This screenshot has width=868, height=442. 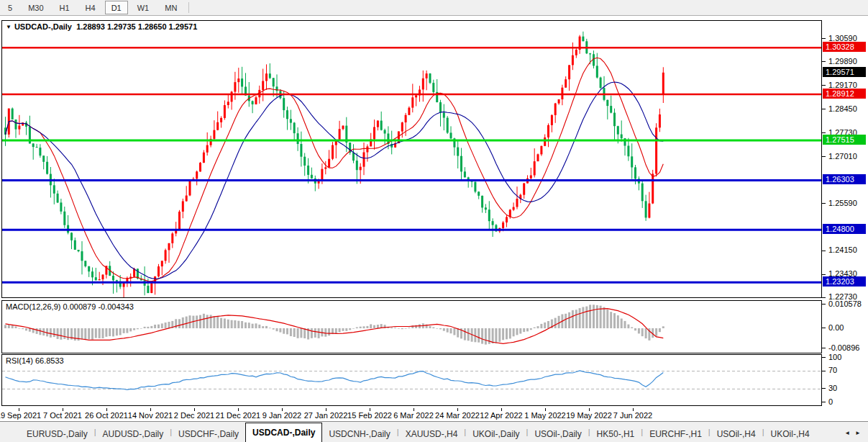 What do you see at coordinates (843, 61) in the screenshot?
I see `price-tick-label: 1.29890` at bounding box center [843, 61].